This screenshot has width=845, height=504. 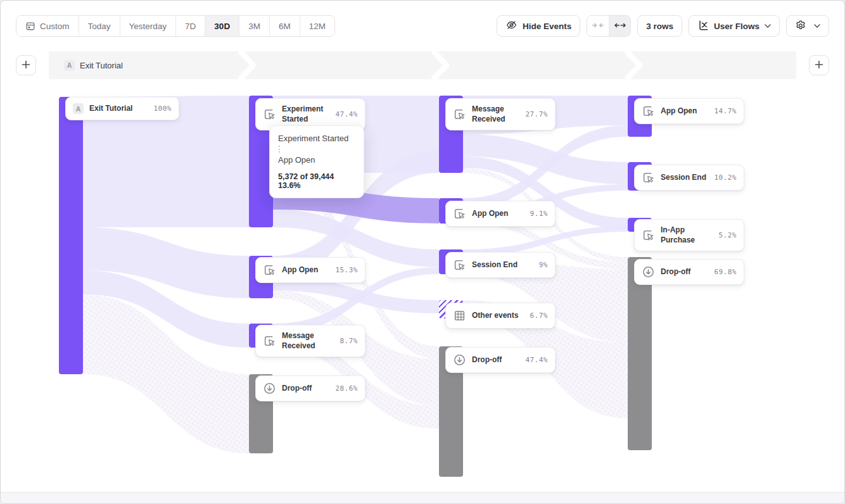 I want to click on sankey-node-card-message-received: Message Received27.7%, so click(x=500, y=114).